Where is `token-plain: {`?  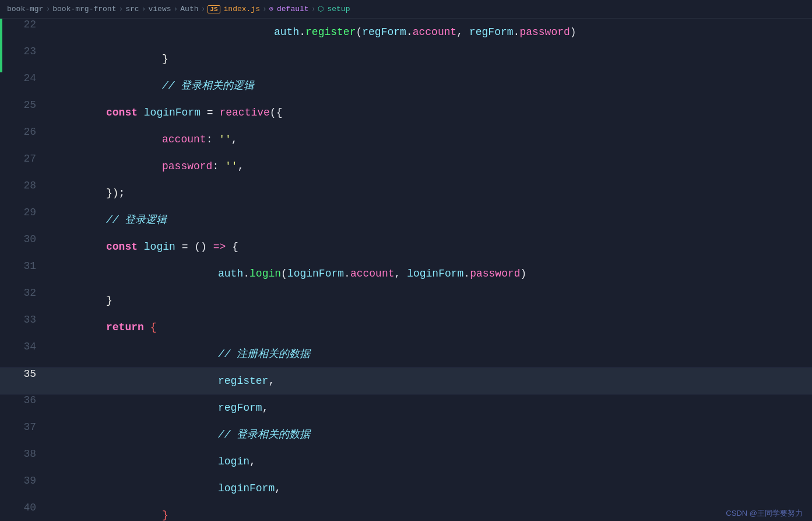 token-plain: { is located at coordinates (232, 247).